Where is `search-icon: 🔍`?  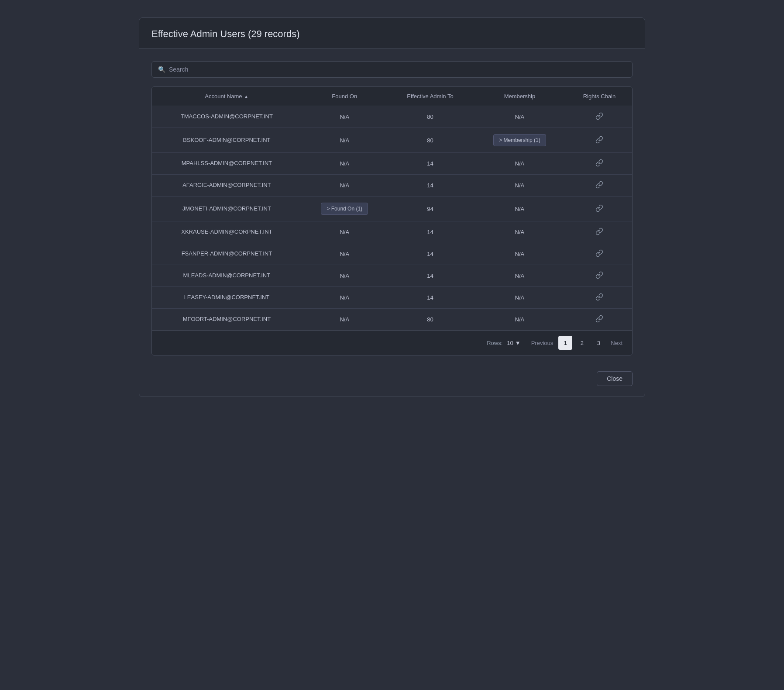 search-icon: 🔍 is located at coordinates (162, 69).